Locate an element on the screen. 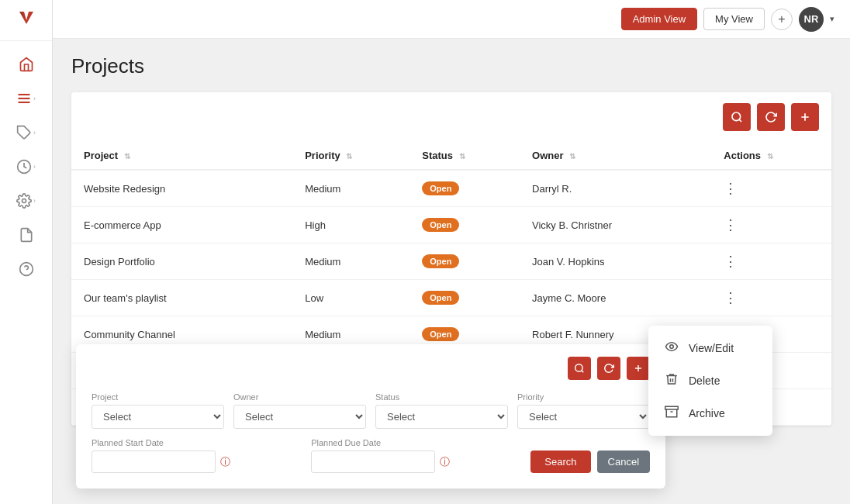  avatar-dropdown-icon: ▾ is located at coordinates (832, 19).